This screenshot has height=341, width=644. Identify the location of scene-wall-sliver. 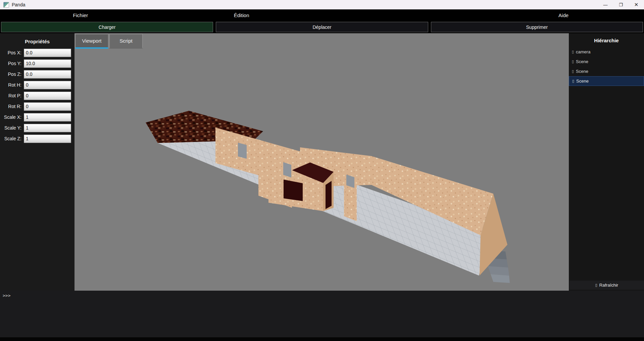
(350, 194).